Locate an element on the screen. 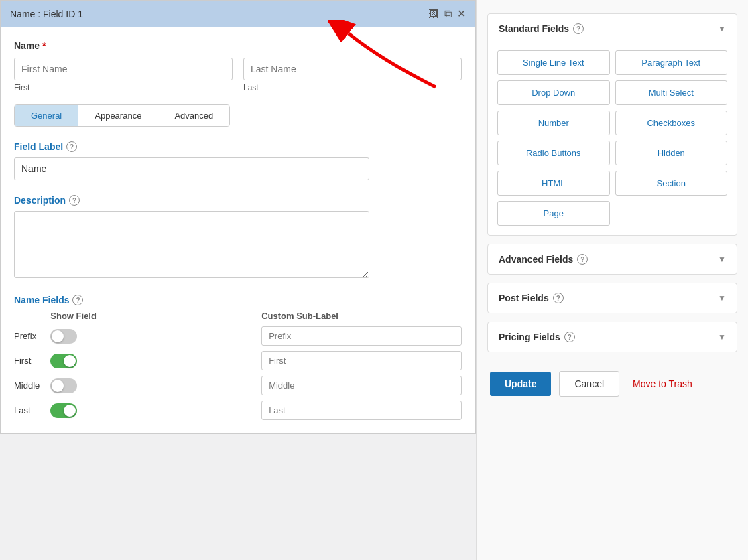  field-label-input is located at coordinates (192, 169).